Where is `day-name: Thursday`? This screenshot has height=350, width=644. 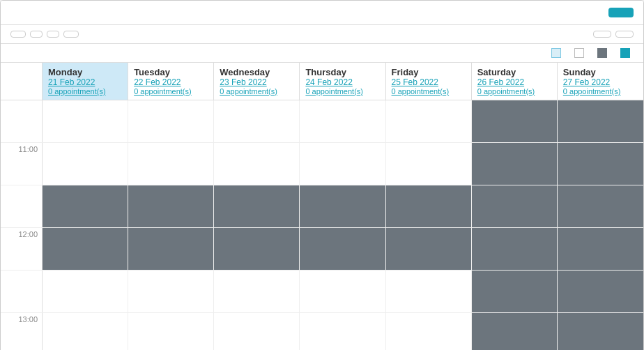
day-name: Thursday is located at coordinates (342, 73).